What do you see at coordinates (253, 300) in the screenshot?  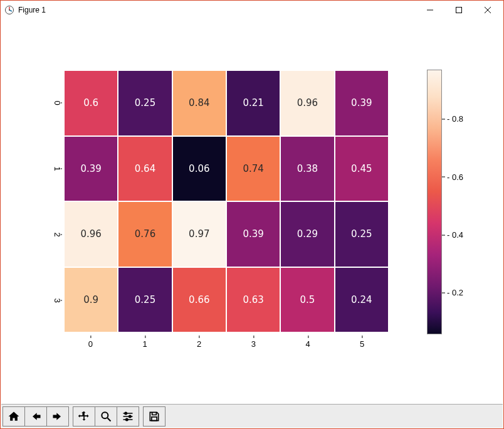 I see `cell-3-3: 0.63` at bounding box center [253, 300].